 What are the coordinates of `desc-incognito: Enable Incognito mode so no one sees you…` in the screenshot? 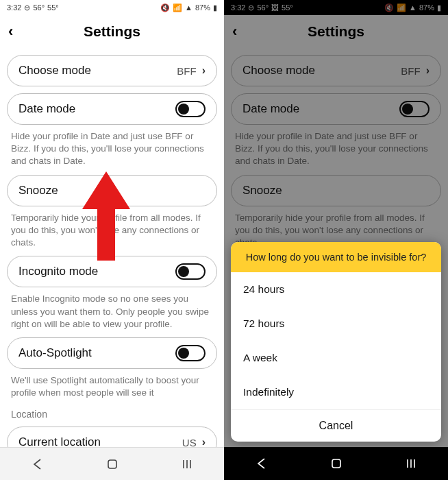 It's located at (112, 309).